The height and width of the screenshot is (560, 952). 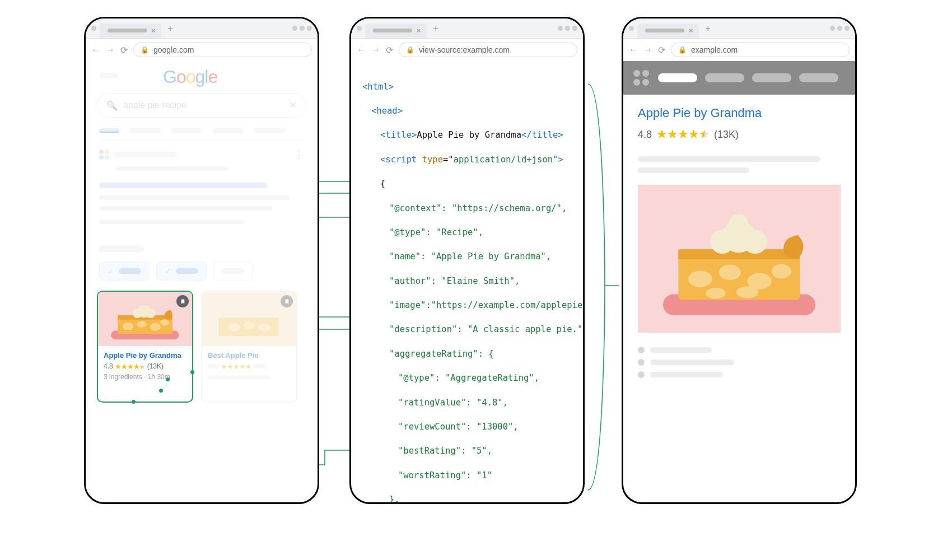 What do you see at coordinates (739, 78) in the screenshot?
I see `site-header` at bounding box center [739, 78].